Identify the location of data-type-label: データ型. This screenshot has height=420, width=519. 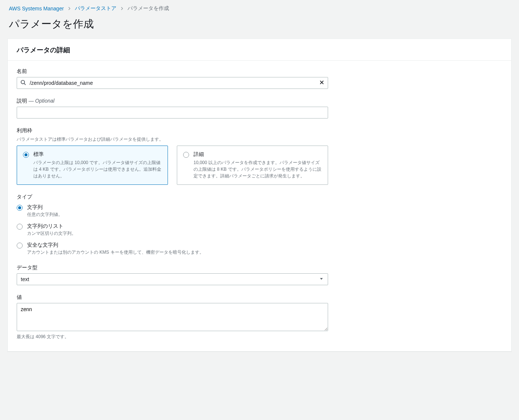
(260, 268).